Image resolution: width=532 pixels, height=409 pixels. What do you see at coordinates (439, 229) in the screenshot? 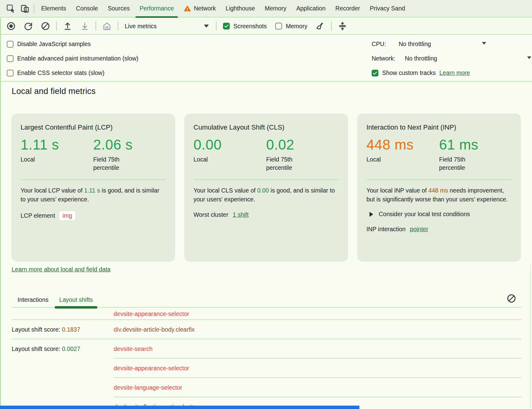
I see `inp-interaction-row: INP interaction pointer` at bounding box center [439, 229].